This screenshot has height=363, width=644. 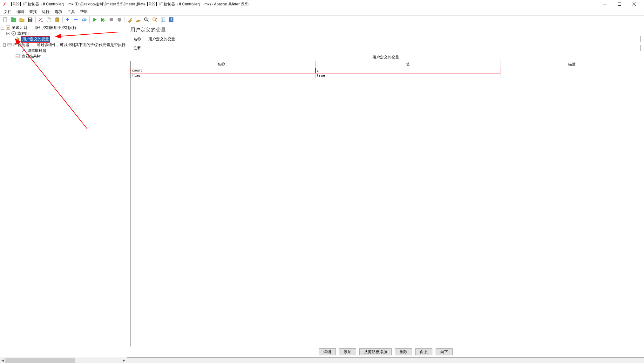 I want to click on menu-options: 选项, so click(x=58, y=12).